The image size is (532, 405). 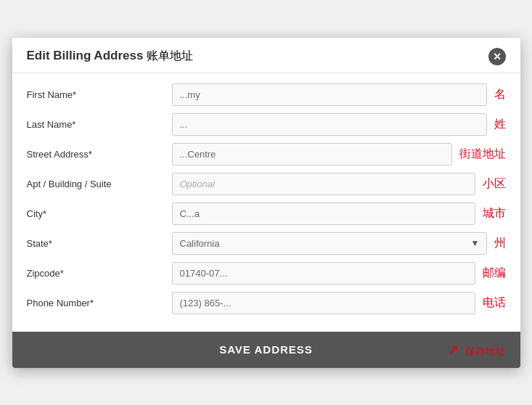 What do you see at coordinates (500, 94) in the screenshot?
I see `first-name-chinese: 名` at bounding box center [500, 94].